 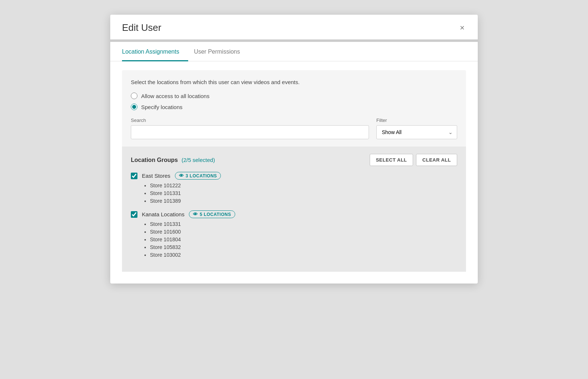 I want to click on radio-all-locations-input, so click(x=134, y=96).